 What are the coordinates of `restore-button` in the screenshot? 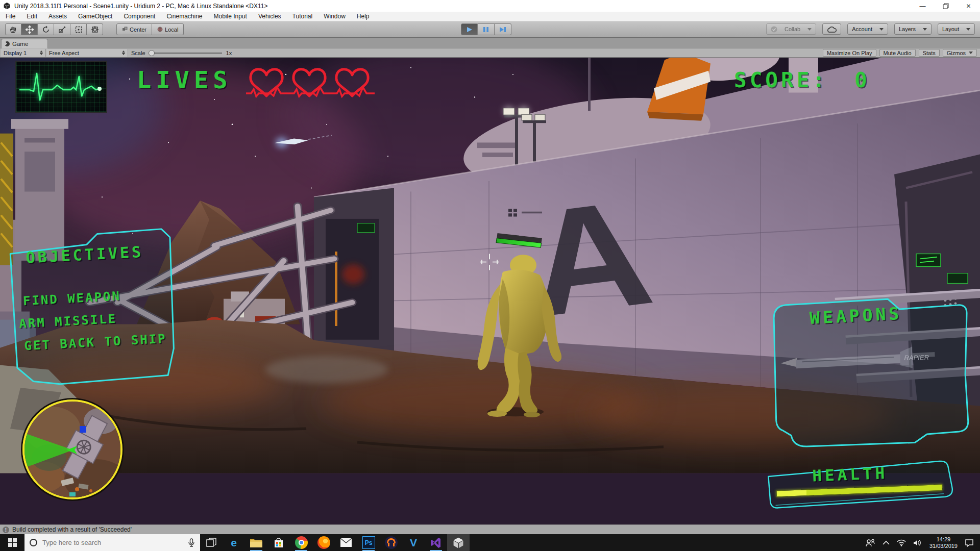 It's located at (945, 6).